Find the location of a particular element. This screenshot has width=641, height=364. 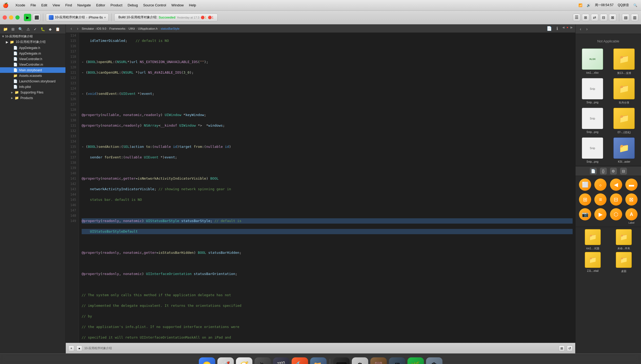

status-circle-button: ● is located at coordinates (79, 348).